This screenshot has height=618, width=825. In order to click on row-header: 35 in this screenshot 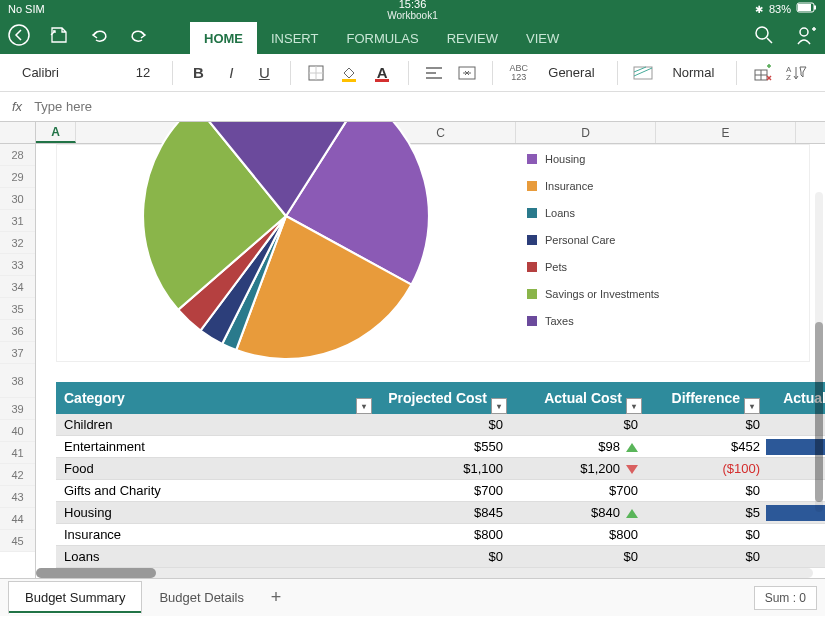, I will do `click(18, 309)`.